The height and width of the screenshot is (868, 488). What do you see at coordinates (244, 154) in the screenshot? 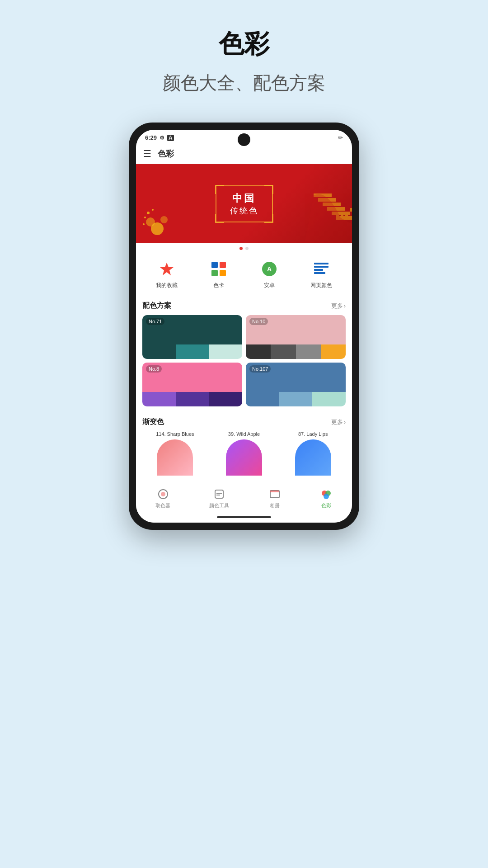
I see `app-bar: ☰ 色彩` at bounding box center [244, 154].